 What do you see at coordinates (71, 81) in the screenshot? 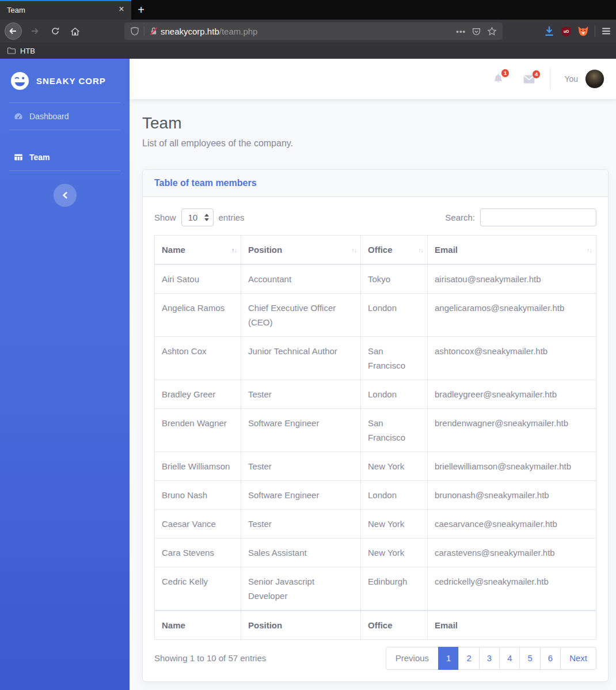
I see `brand-label: SNEAKY CORP` at bounding box center [71, 81].